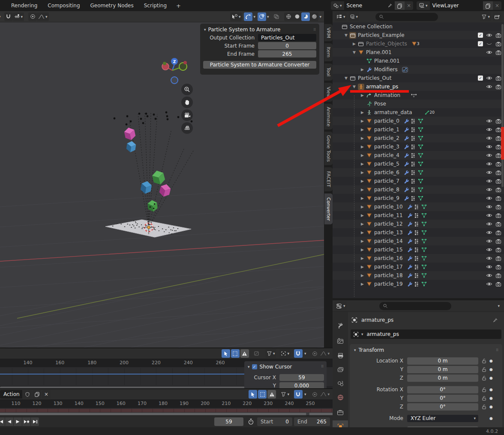 The width and height of the screenshot is (504, 435). What do you see at coordinates (418, 164) in the screenshot?
I see `outliner-row-particle_5: ▶particle_5` at bounding box center [418, 164].